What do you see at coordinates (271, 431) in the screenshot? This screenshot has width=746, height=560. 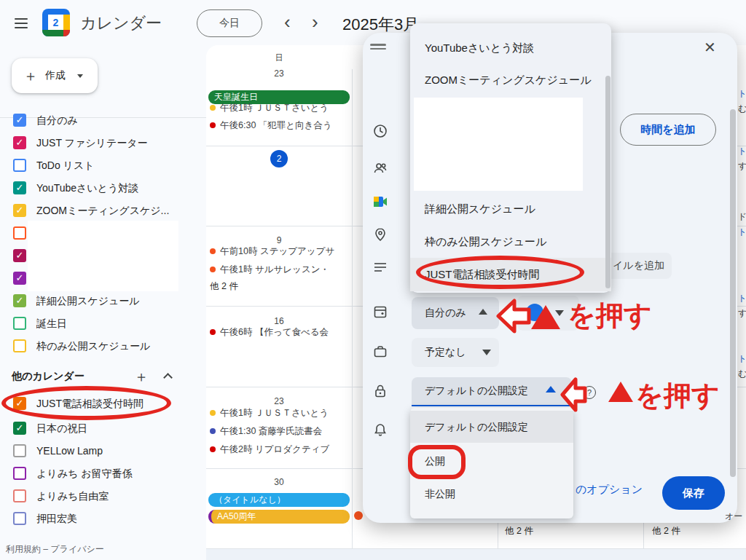 I see `event-title: 午後1:30 斎藤学氏読書会` at bounding box center [271, 431].